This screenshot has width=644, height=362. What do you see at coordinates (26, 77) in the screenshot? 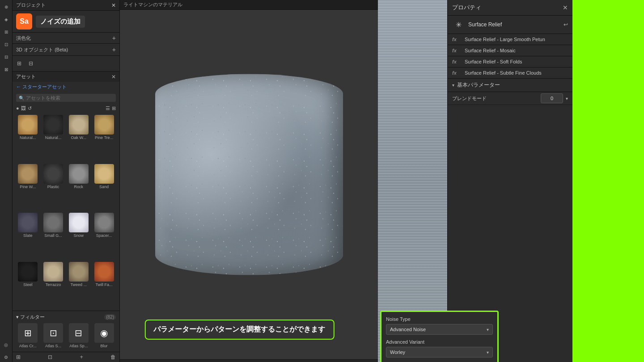
I see `asset-title: アセット` at bounding box center [26, 77].